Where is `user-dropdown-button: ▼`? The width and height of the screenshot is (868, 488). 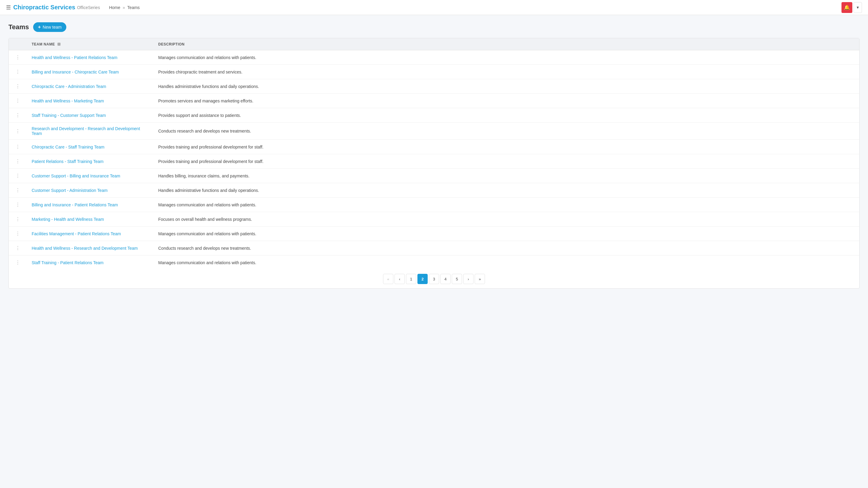
user-dropdown-button: ▼ is located at coordinates (858, 7).